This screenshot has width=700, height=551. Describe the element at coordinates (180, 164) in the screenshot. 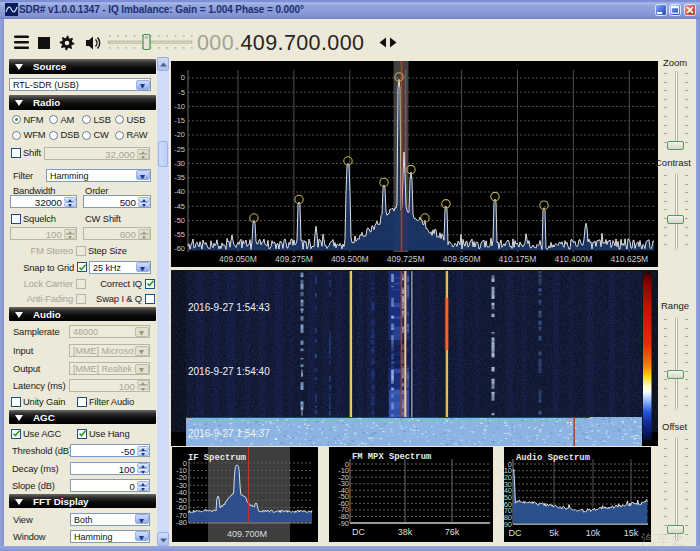

I see `svg-text: -30` at that location.